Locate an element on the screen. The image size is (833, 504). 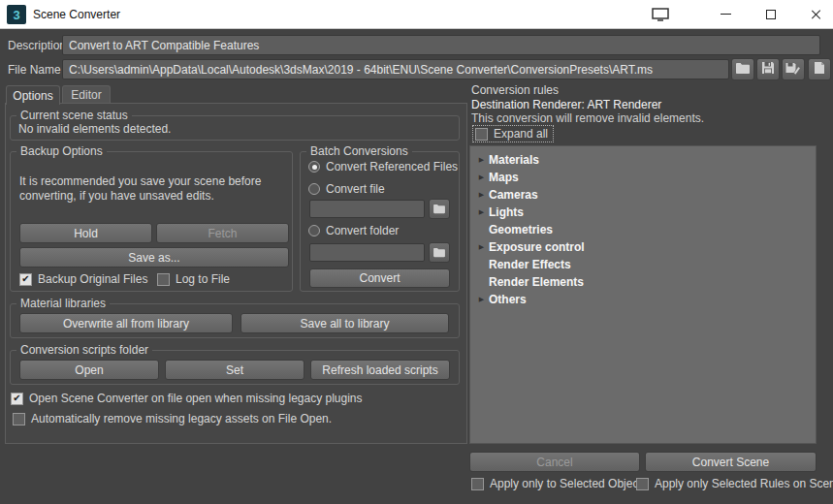
new-preset-button is located at coordinates (819, 70).